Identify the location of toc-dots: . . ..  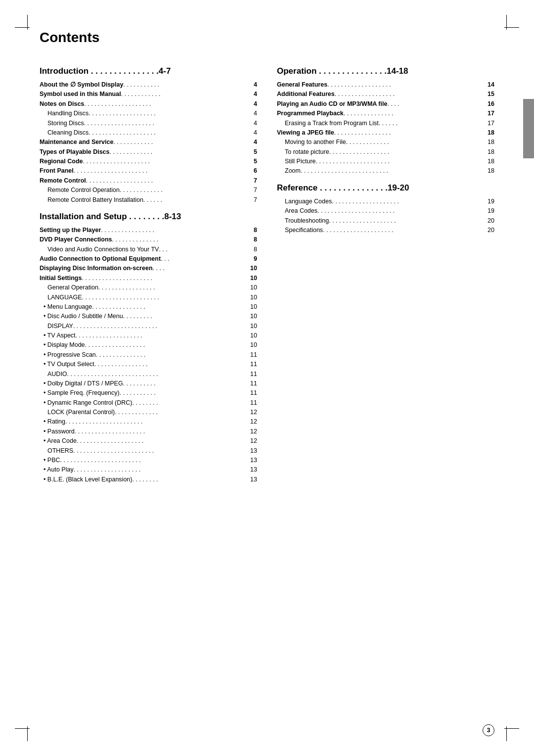
(204, 249).